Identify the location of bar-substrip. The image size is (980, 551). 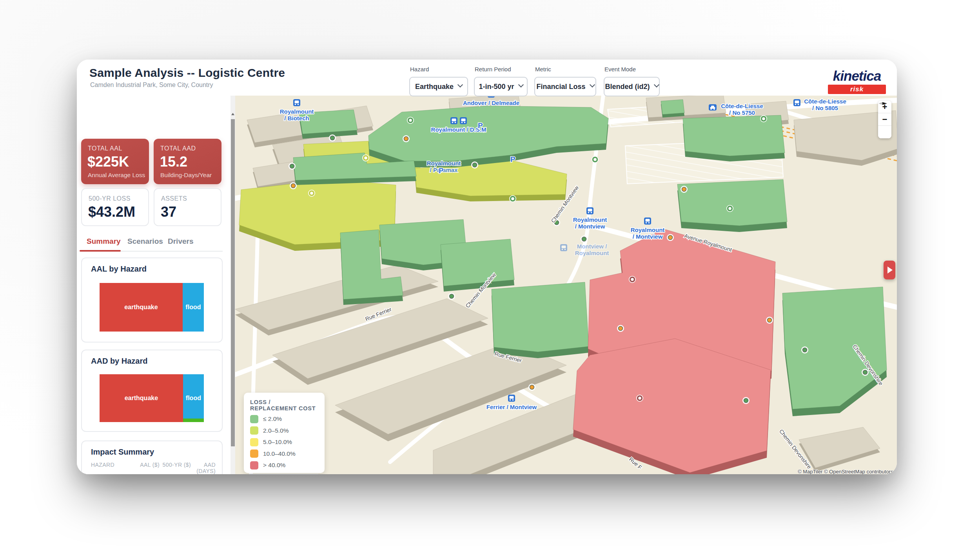
(194, 420).